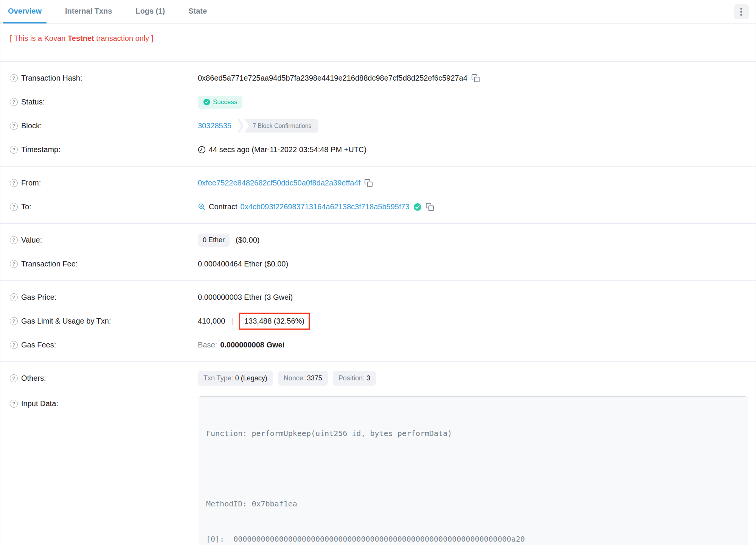 This screenshot has height=545, width=756. What do you see at coordinates (378, 321) in the screenshot?
I see `row-gas-limit-usage: ? Gas Limit & Usage by Txn: 410,000 | 13…` at bounding box center [378, 321].